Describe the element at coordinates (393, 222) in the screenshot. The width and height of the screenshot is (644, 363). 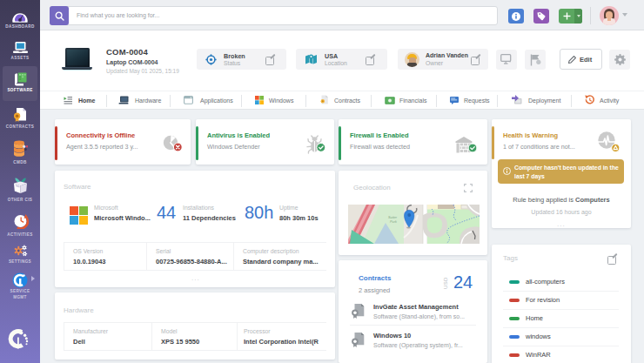
I see `svg-text: Park` at that location.